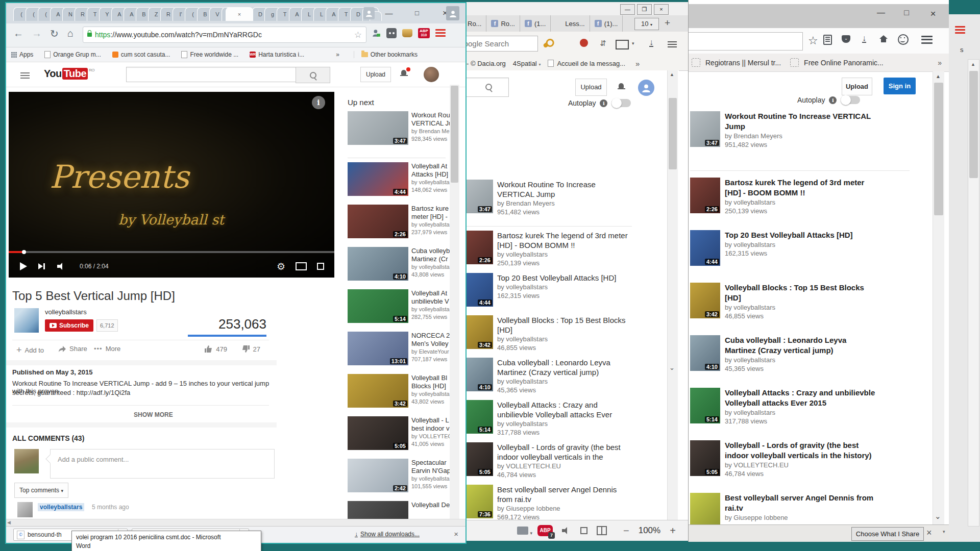  Describe the element at coordinates (454, 302) in the screenshot. I see `page-scrollbar` at that location.